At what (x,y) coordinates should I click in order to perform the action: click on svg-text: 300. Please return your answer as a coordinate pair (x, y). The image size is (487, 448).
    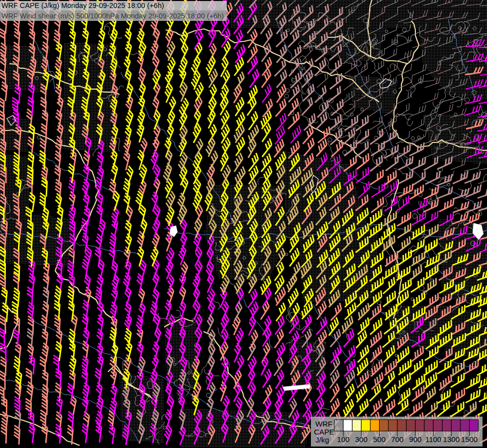
    Looking at the image, I should click on (361, 439).